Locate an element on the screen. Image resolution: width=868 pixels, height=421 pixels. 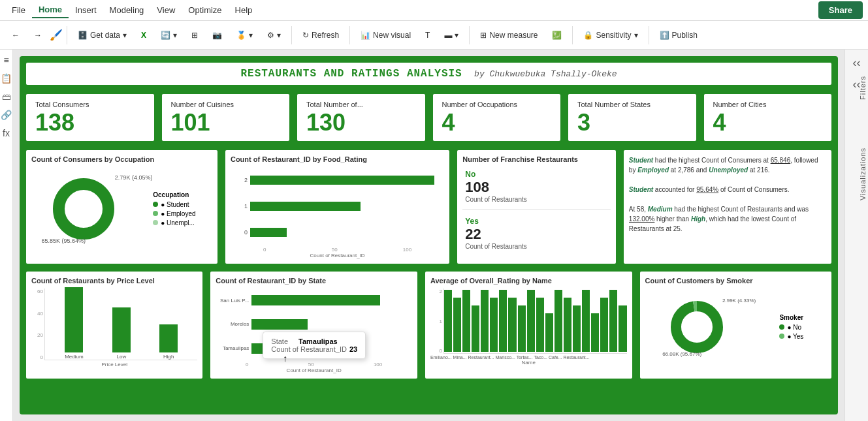
chart-avg-rating: Average of Overall_Rating by Name 210 is located at coordinates (529, 325).